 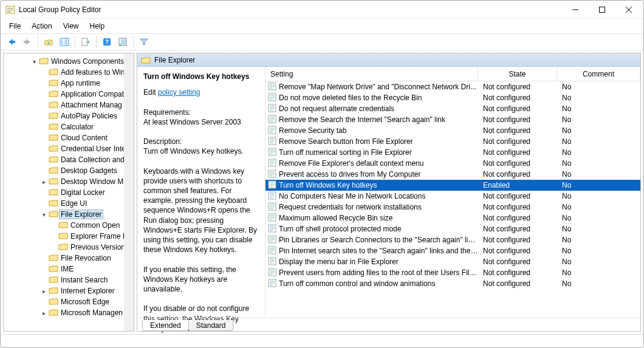 What do you see at coordinates (49, 42) in the screenshot?
I see `up-folder-button` at bounding box center [49, 42].